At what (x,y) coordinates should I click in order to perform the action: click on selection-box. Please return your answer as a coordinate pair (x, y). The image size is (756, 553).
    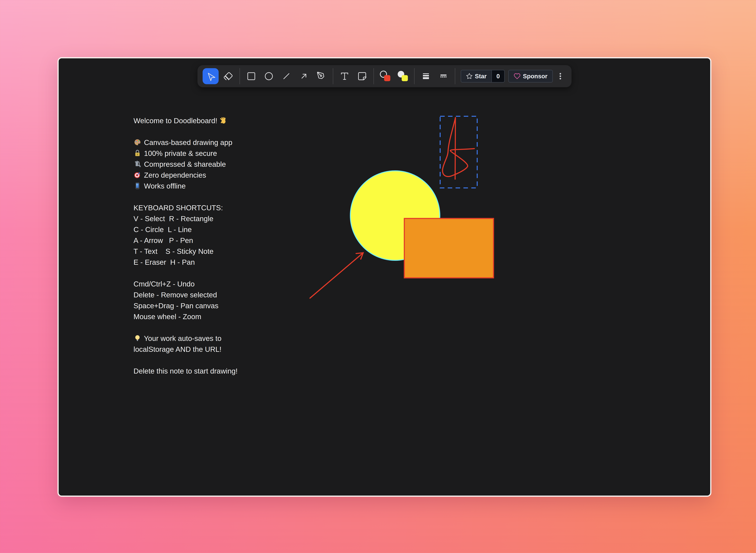
    Looking at the image, I should click on (459, 152).